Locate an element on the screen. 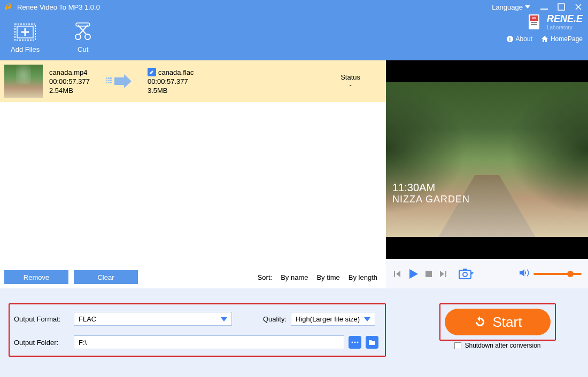 The width and height of the screenshot is (588, 377). close-button is located at coordinates (578, 7).